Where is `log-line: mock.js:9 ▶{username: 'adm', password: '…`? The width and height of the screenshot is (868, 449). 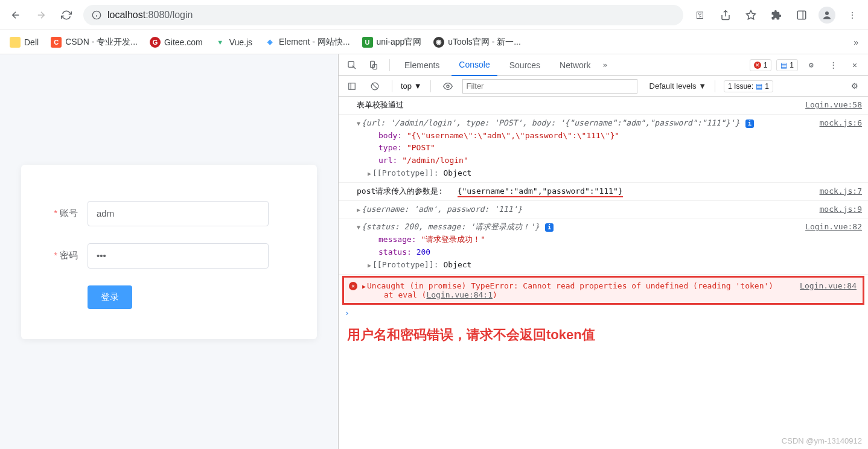 log-line: mock.js:9 ▶{username: 'adm', password: '… is located at coordinates (604, 210).